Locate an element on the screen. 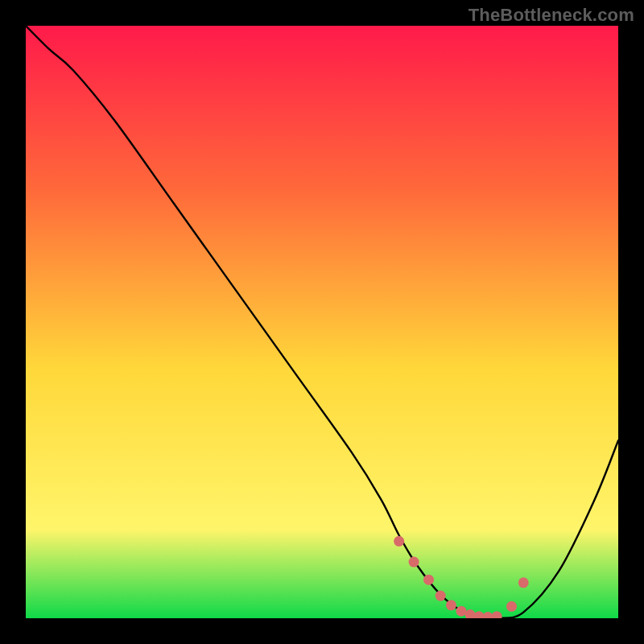  watermark-text: TheBottleneck.com is located at coordinates (551, 15).